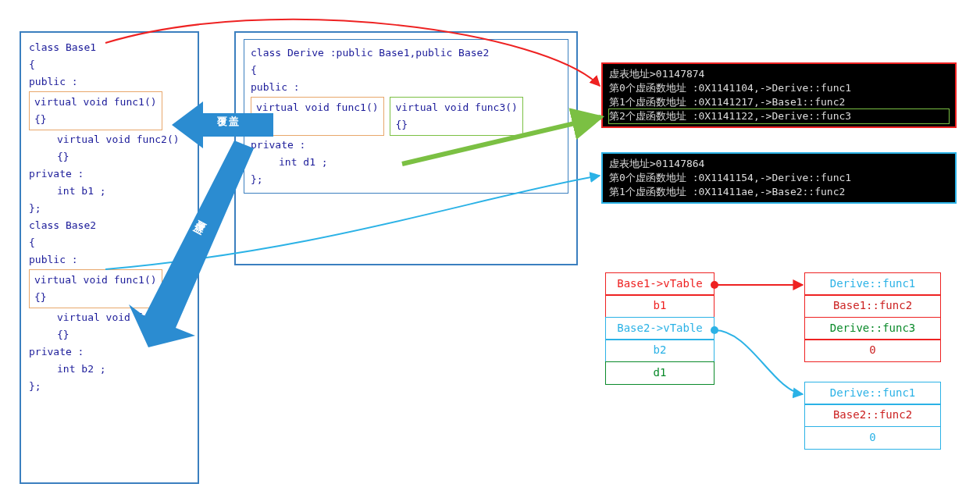 The image size is (980, 498). What do you see at coordinates (660, 284) in the screenshot?
I see `vtable-ptr-base1: Base1->vTable` at bounding box center [660, 284].